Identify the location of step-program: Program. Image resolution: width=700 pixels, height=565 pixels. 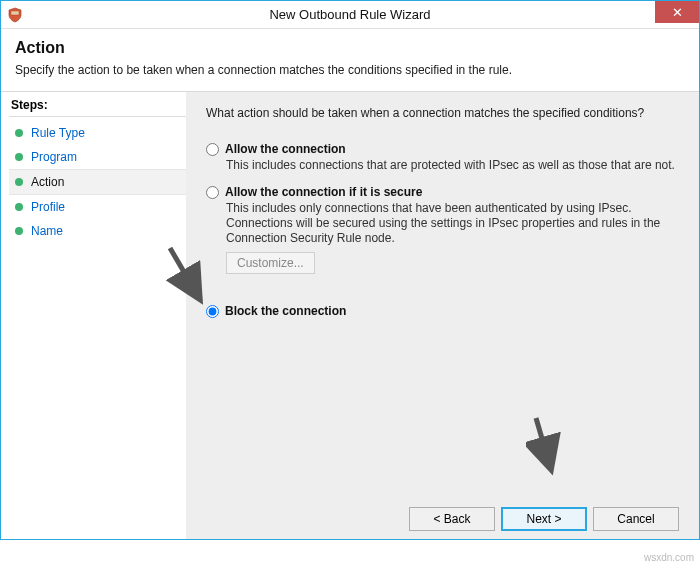
(98, 157).